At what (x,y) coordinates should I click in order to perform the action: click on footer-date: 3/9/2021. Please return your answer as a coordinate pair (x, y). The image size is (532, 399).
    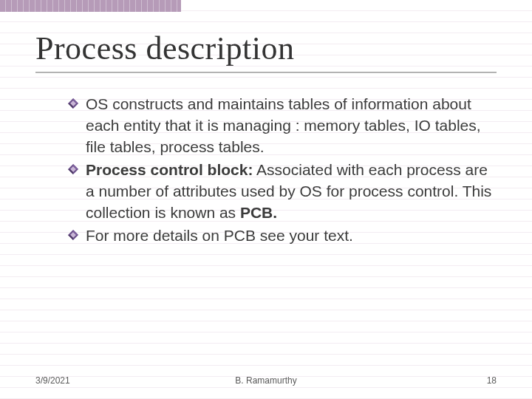
    Looking at the image, I should click on (112, 381).